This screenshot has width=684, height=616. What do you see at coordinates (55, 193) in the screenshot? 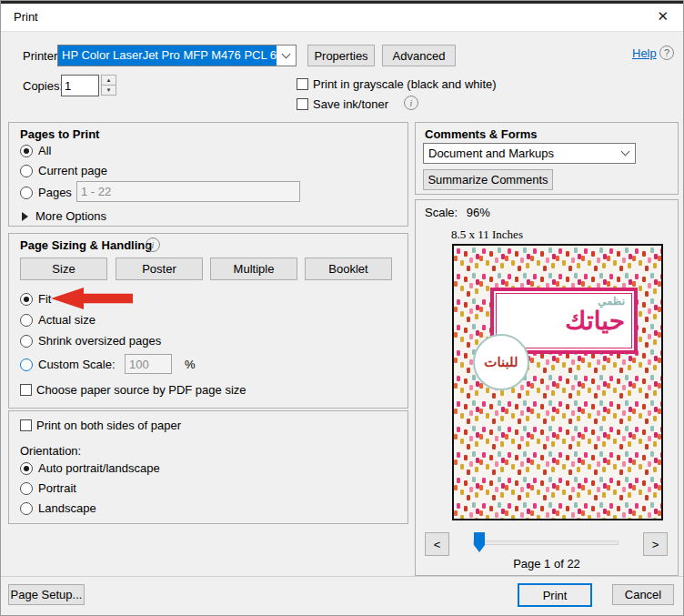
I see `radio-pages-label: Pages` at bounding box center [55, 193].